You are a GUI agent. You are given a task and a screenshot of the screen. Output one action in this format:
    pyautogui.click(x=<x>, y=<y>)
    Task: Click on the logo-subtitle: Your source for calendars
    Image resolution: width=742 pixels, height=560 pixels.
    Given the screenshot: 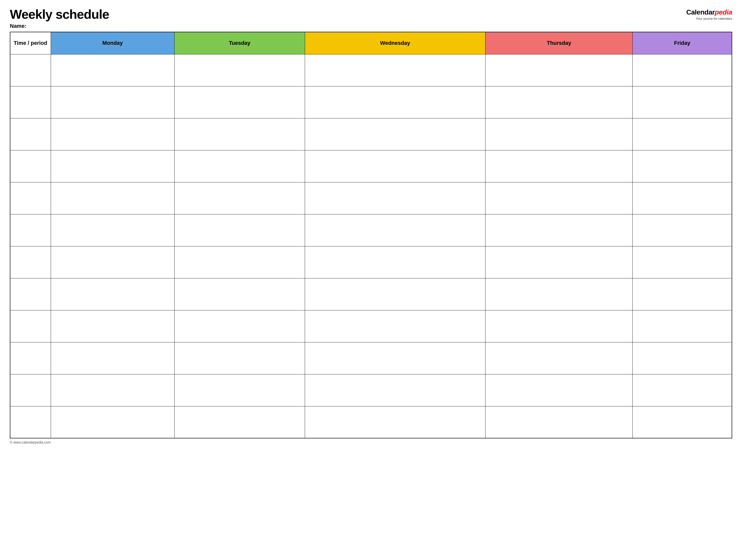 What is the action you would take?
    pyautogui.click(x=714, y=19)
    